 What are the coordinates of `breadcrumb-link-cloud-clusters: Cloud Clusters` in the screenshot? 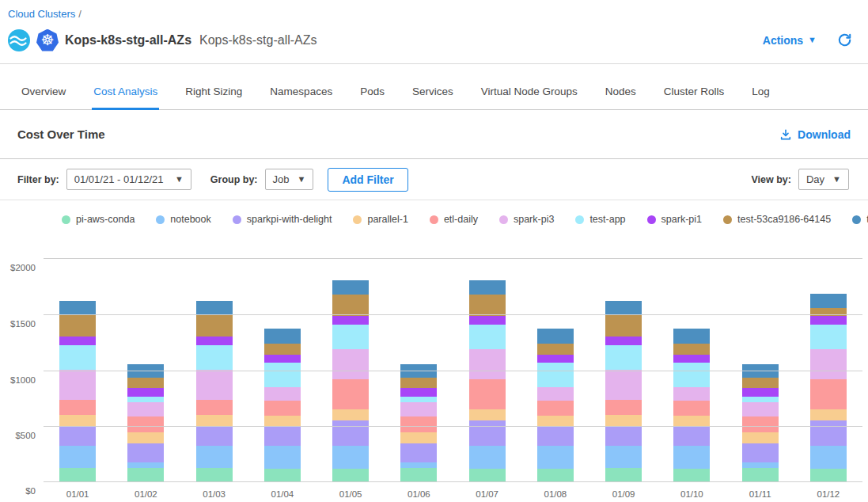 It's located at (41, 14).